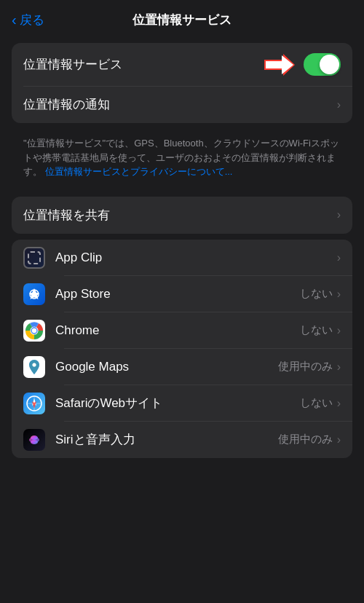 The height and width of the screenshot is (603, 364). I want to click on list-item: Chrome しない ›, so click(182, 331).